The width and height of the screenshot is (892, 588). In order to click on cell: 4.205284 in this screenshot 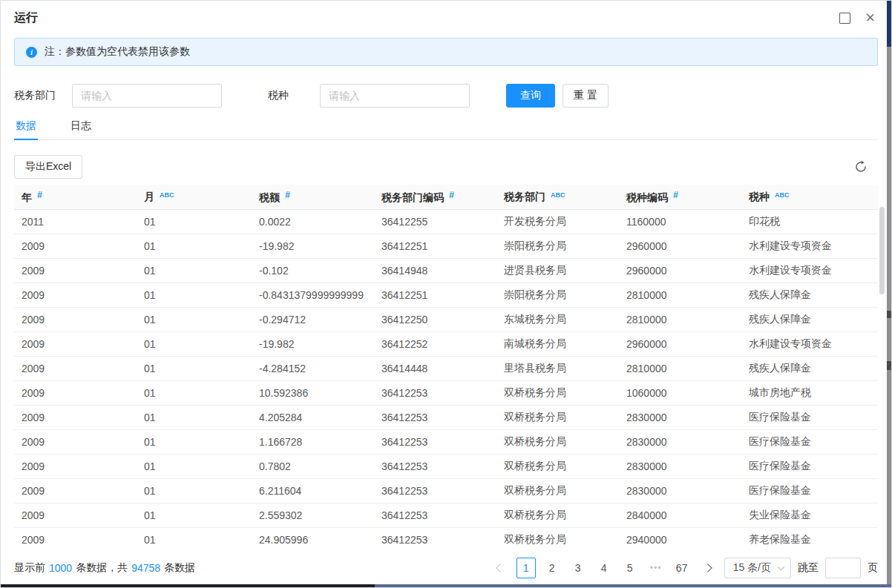, I will do `click(313, 418)`.